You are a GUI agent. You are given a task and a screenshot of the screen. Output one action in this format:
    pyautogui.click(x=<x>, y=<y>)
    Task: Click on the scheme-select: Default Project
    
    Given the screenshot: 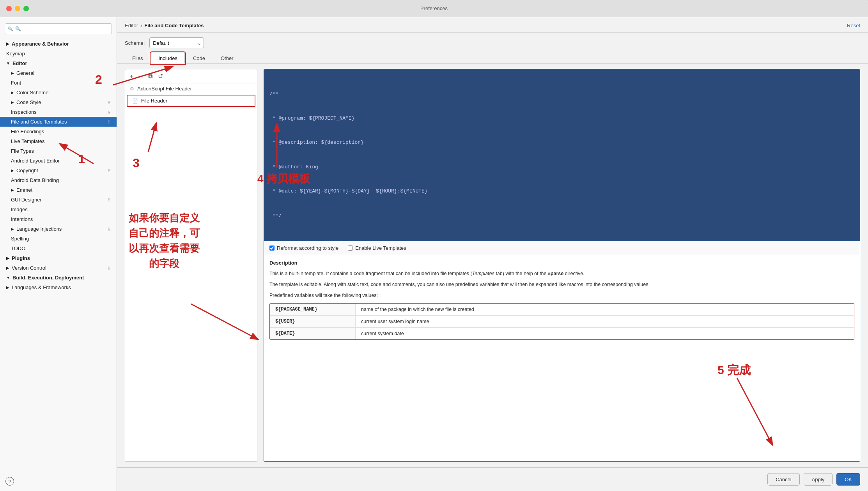 What is the action you would take?
    pyautogui.click(x=177, y=43)
    